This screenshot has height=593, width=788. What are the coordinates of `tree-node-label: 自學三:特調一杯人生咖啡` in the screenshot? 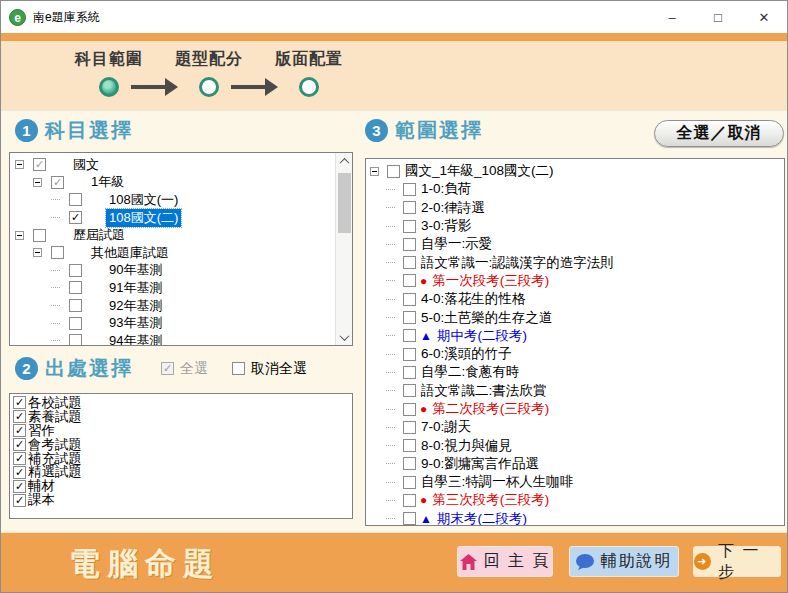 It's located at (497, 482).